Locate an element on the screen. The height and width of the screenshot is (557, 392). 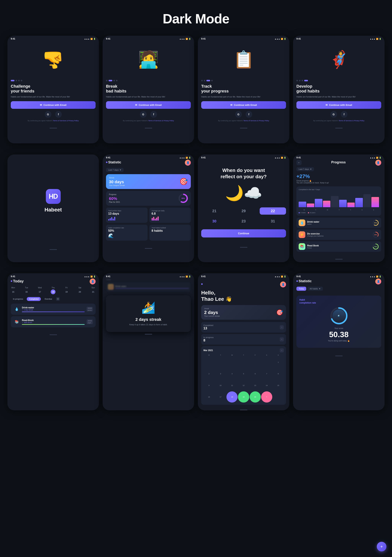
tab-in-progress: In progress is located at coordinates (18, 299).